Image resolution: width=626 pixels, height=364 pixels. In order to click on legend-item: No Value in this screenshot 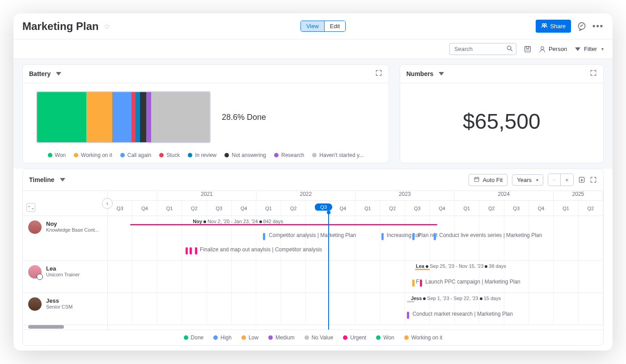, I will do `click(319, 338)`.